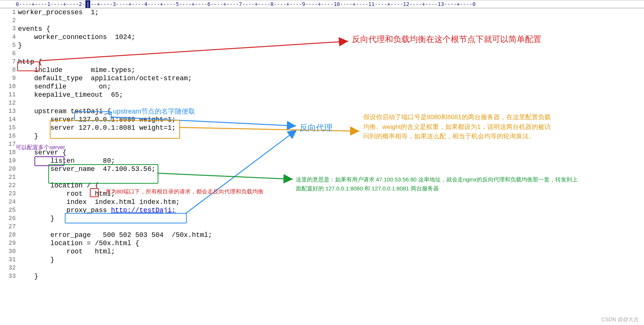  What do you see at coordinates (9, 12) in the screenshot?
I see `line-number: 1` at bounding box center [9, 12].